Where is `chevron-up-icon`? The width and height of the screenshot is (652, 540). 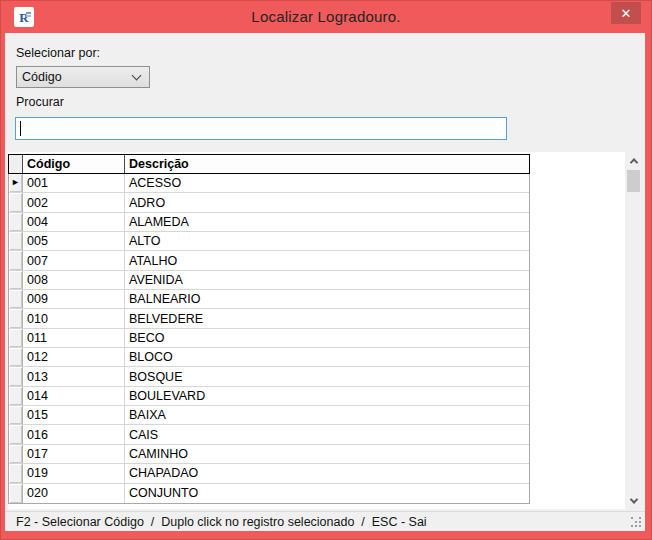
chevron-up-icon is located at coordinates (633, 162).